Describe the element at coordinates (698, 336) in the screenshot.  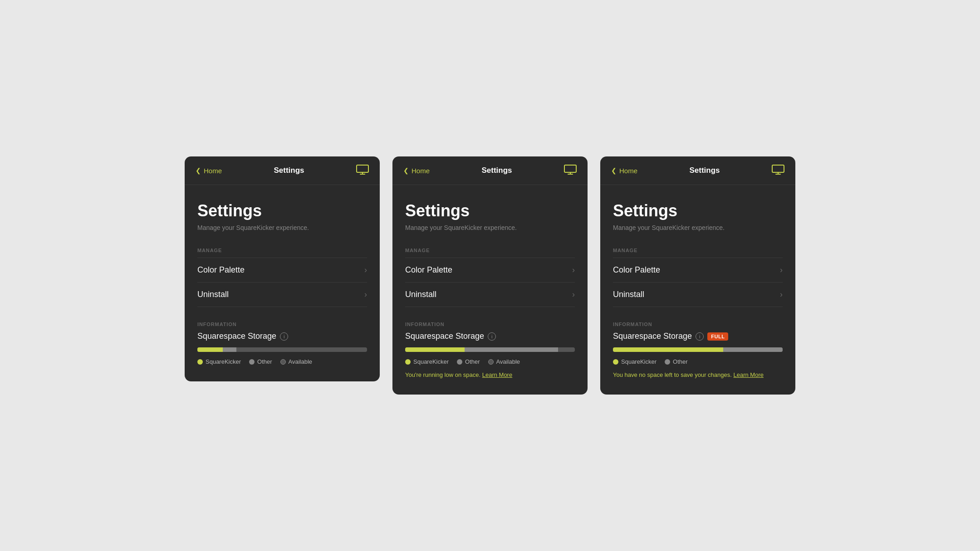
I see `storage-header: Squarespace StorageiFULL` at that location.